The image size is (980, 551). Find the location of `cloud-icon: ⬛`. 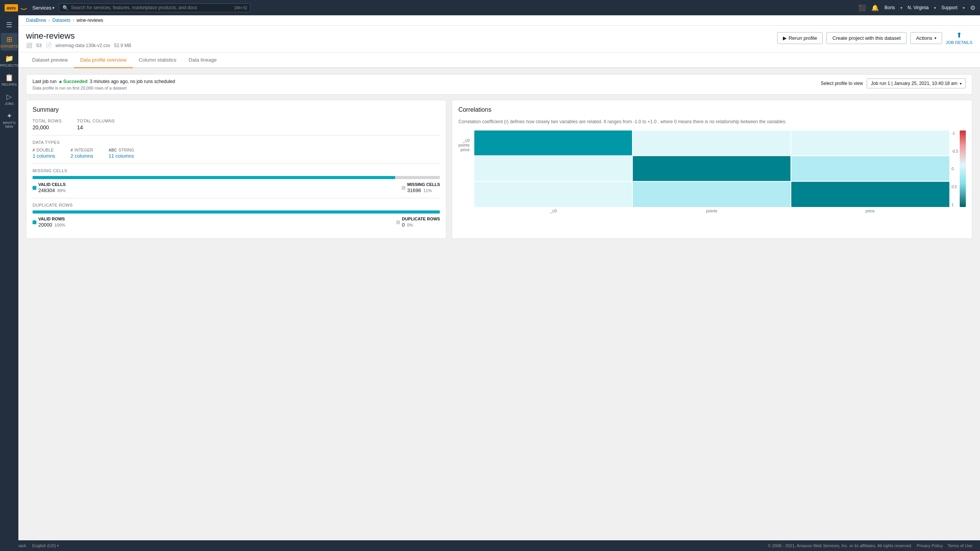

cloud-icon: ⬛ is located at coordinates (862, 8).